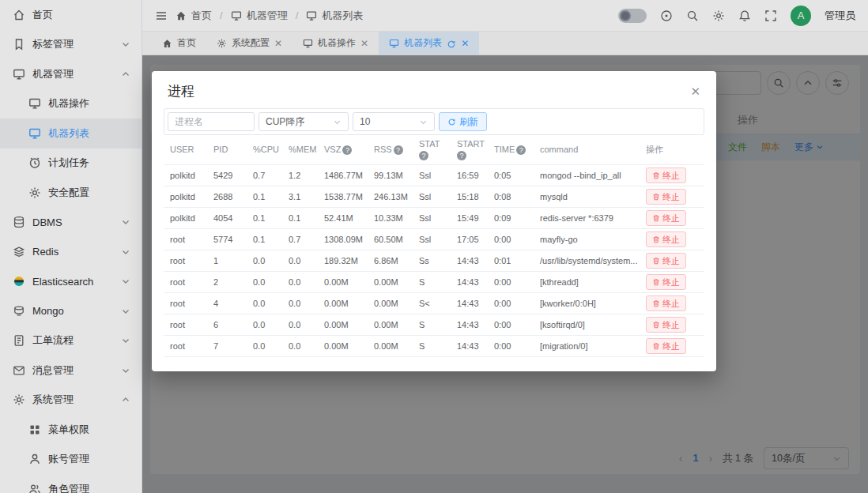 This screenshot has height=493, width=868. I want to click on breadcrumb-item: 机器列表, so click(342, 16).